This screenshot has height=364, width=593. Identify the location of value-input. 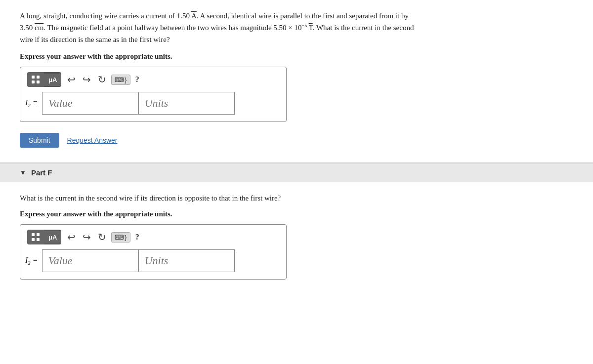
(90, 103).